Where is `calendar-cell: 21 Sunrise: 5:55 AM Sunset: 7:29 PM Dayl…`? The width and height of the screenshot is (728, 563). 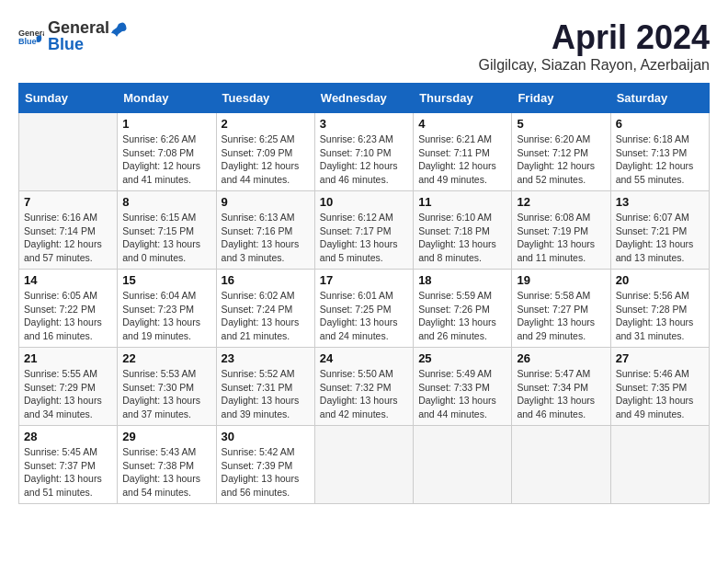
calendar-cell: 21 Sunrise: 5:55 AM Sunset: 7:29 PM Dayl… is located at coordinates (68, 386).